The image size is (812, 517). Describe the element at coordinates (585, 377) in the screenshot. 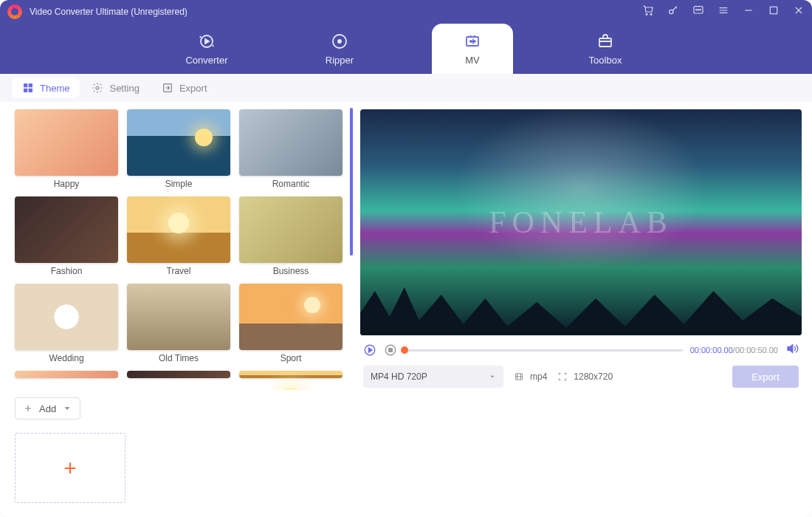

I see `resolution-display: 1280x720` at that location.